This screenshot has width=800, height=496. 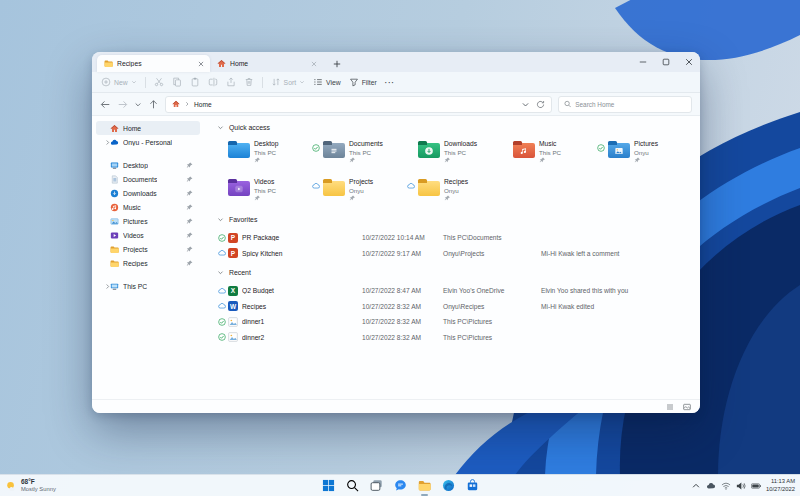 What do you see at coordinates (266, 64) in the screenshot?
I see `tab-home: Home` at bounding box center [266, 64].